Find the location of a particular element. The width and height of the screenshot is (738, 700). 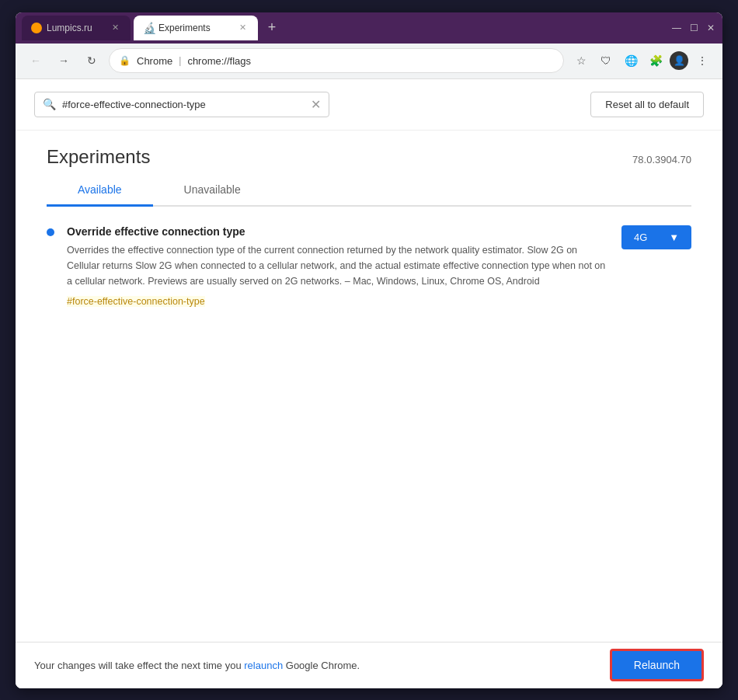

experiment-info: Override effective connection type Overr… is located at coordinates (338, 266).